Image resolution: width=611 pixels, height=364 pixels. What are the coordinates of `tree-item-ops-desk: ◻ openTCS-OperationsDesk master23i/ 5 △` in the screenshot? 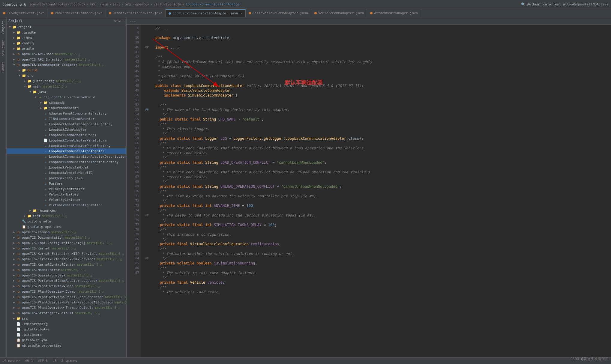 It's located at (67, 275).